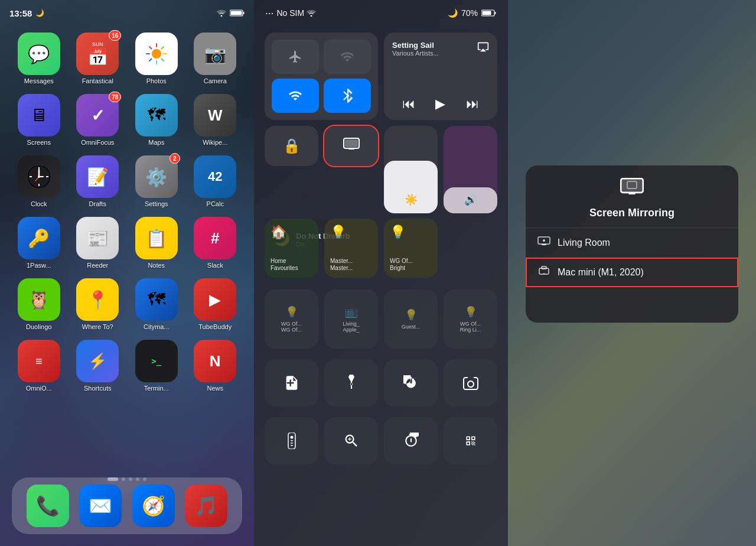 This screenshot has height=546, width=756. Describe the element at coordinates (48, 506) in the screenshot. I see `dock-phone: 📞` at that location.